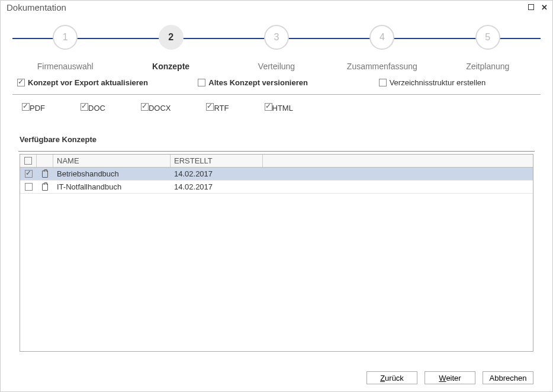 This screenshot has width=553, height=392. Describe the element at coordinates (276, 187) in the screenshot. I see `table-row: IT-Notfallhandbuch 14.02.2017` at that location.